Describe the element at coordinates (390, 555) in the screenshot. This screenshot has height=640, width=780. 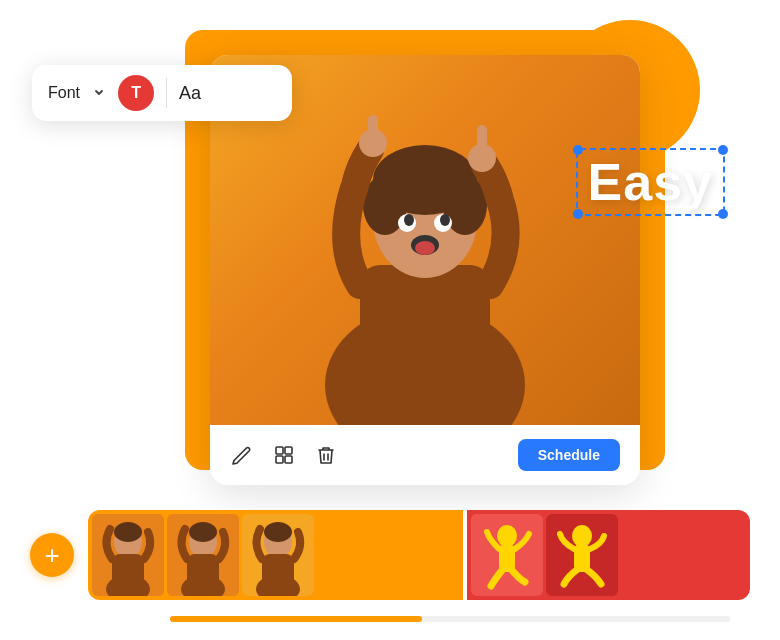
I see `filmstrip-container: +` at that location.